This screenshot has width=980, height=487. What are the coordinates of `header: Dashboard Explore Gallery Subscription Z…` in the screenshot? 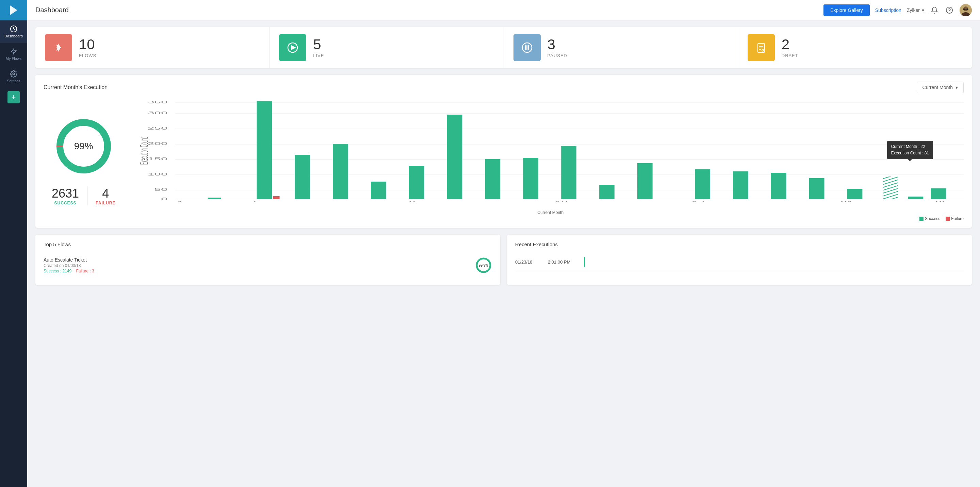 It's located at (504, 10).